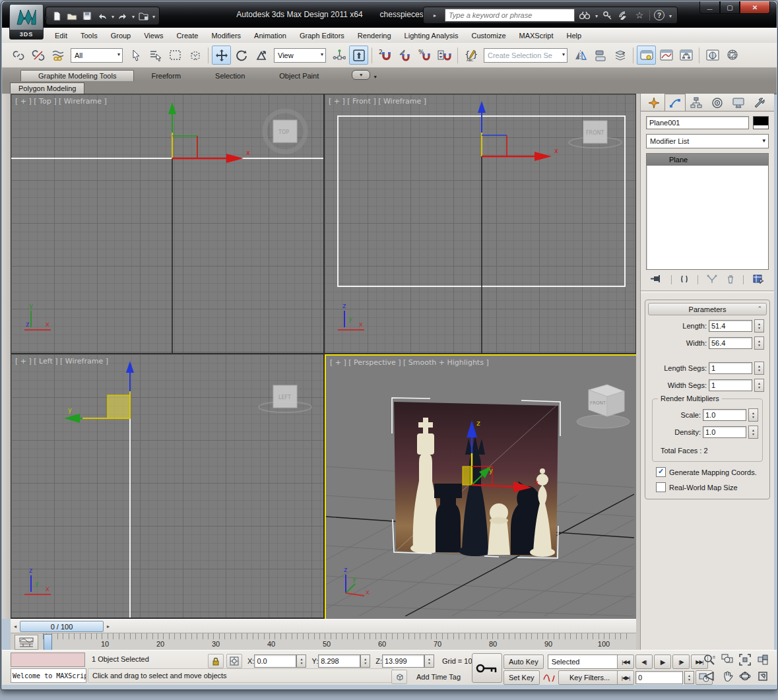 This screenshot has width=778, height=700. What do you see at coordinates (759, 280) in the screenshot?
I see `configure-modifier-sets-icon` at bounding box center [759, 280].